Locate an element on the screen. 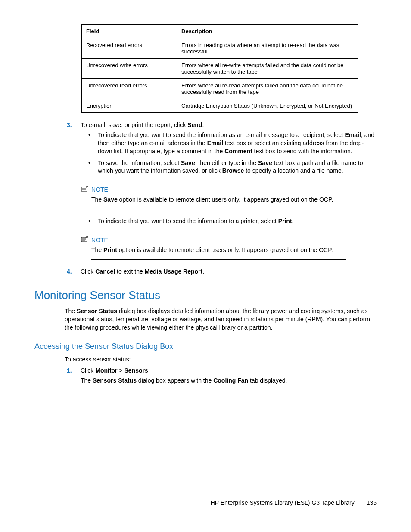 This screenshot has width=411, height=532. bullet-item: • To save the information, select Save, … is located at coordinates (233, 167).